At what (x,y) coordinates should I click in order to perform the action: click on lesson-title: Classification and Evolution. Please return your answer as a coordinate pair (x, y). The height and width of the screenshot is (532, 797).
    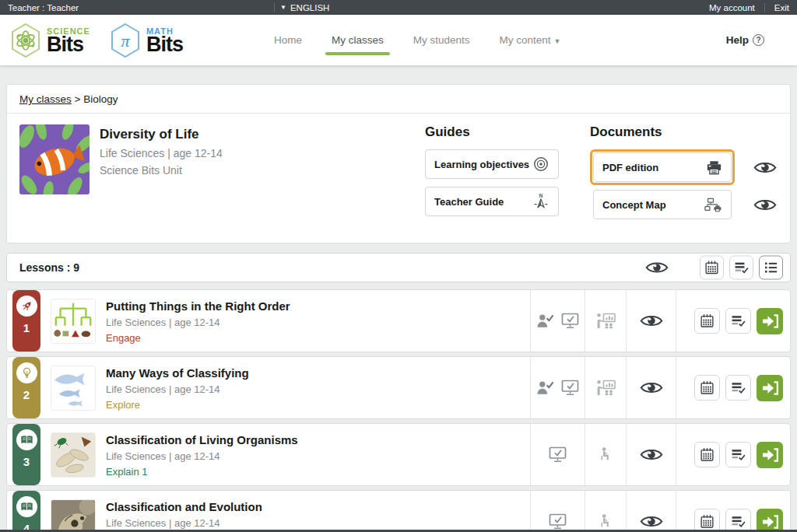
    Looking at the image, I should click on (184, 507).